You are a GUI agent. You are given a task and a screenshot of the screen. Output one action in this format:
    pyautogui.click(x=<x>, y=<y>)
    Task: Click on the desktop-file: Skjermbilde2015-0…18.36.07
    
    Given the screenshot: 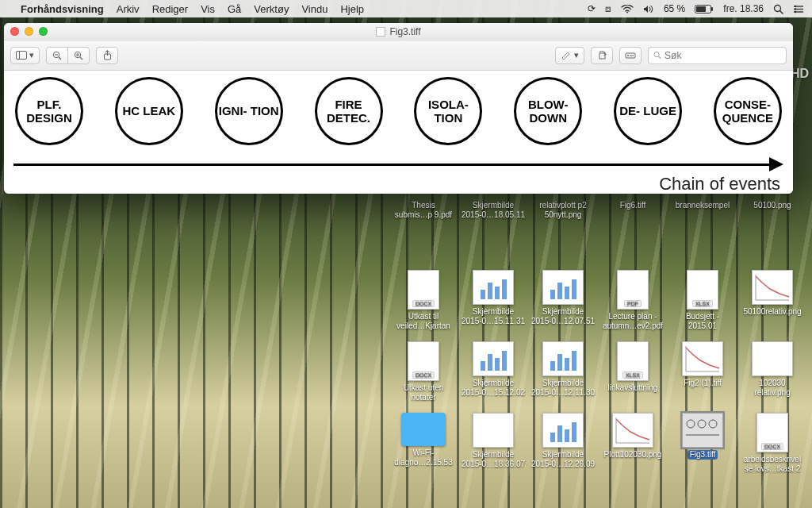 What is the action you would take?
    pyautogui.click(x=493, y=446)
    